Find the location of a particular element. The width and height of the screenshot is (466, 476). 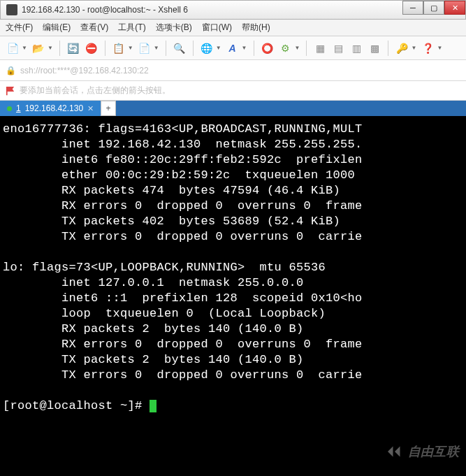

menu-help: 帮助(H) is located at coordinates (256, 28).